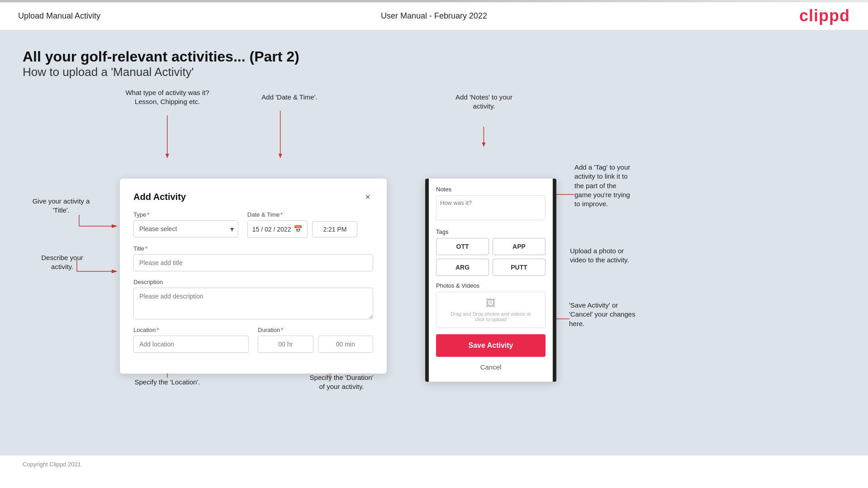 This screenshot has width=868, height=488. I want to click on form-row-location-duration: Location* Duration*, so click(253, 340).